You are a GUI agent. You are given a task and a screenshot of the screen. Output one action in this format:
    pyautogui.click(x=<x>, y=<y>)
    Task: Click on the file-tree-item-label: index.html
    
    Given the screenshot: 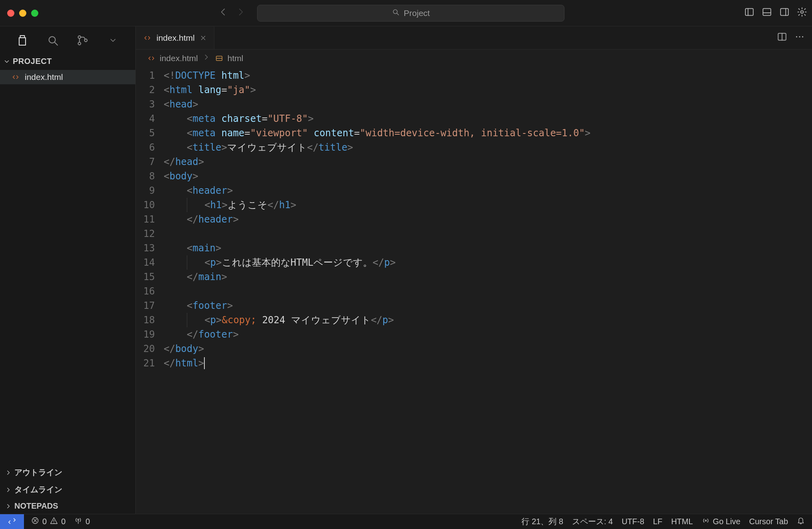 What is the action you would take?
    pyautogui.click(x=44, y=77)
    